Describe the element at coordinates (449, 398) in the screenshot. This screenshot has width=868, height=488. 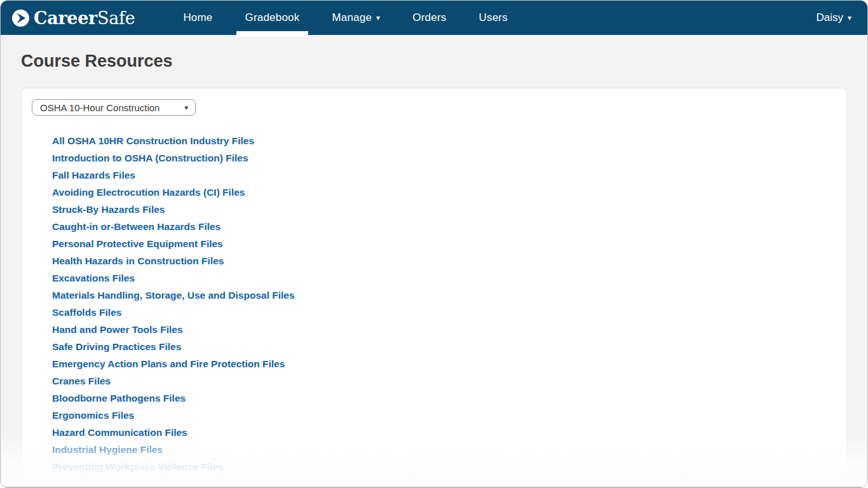
I see `resource-link: Bloodborne Pathogens Files` at that location.